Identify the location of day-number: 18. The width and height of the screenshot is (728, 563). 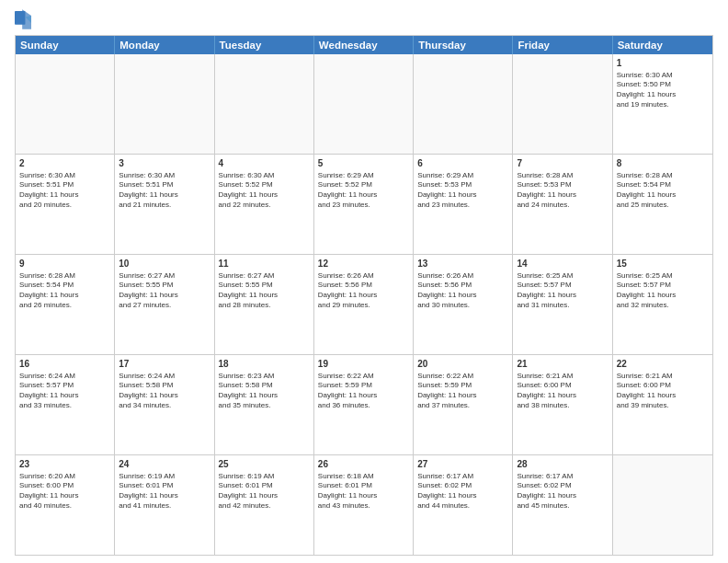
(265, 364).